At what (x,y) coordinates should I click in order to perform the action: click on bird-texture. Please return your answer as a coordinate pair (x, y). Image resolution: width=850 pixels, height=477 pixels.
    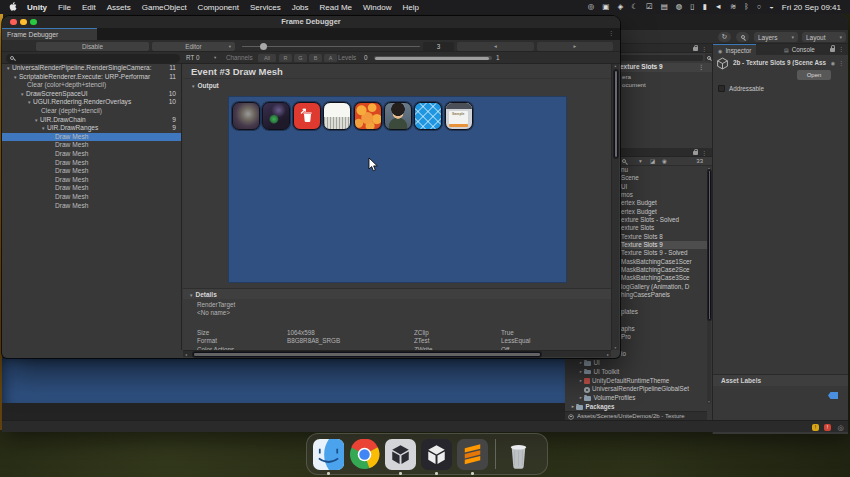
    Looking at the image, I should click on (276, 116).